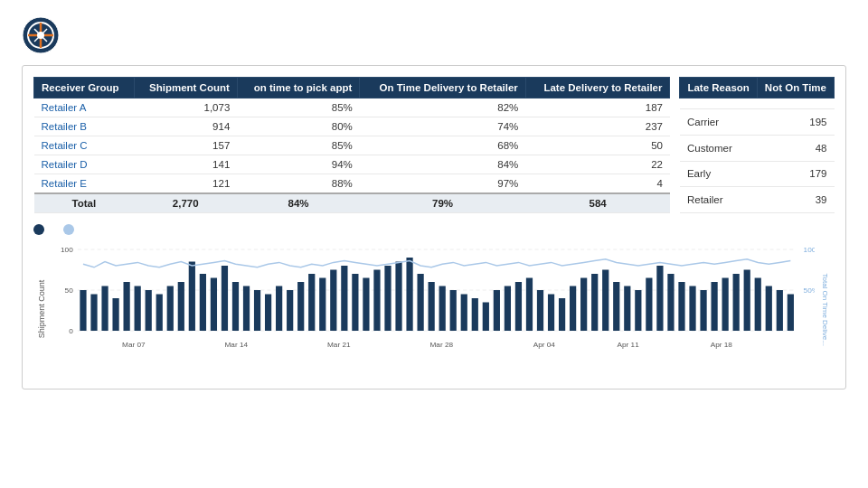 The image size is (868, 488). Describe the element at coordinates (434, 230) in the screenshot. I see `chart-legend` at that location.